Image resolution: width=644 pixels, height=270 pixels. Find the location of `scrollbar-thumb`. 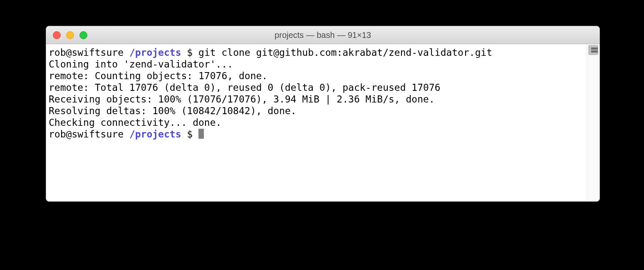

scrollbar-thumb is located at coordinates (593, 50).